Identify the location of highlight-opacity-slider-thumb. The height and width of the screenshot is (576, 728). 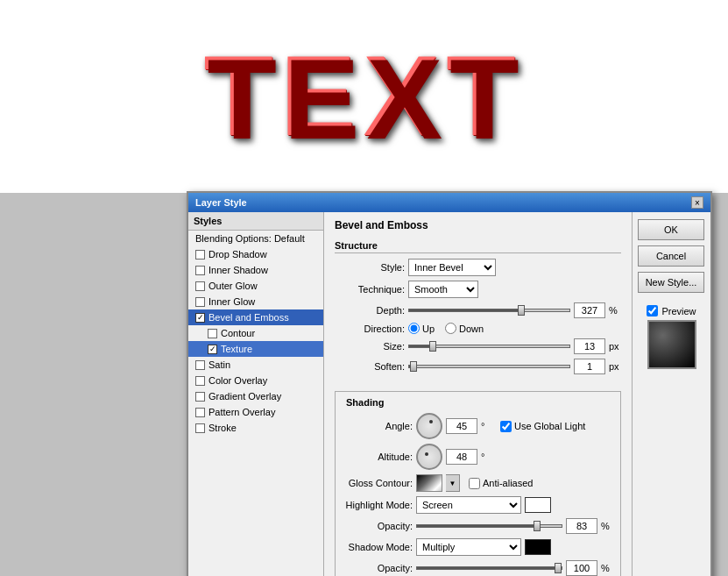
(537, 526).